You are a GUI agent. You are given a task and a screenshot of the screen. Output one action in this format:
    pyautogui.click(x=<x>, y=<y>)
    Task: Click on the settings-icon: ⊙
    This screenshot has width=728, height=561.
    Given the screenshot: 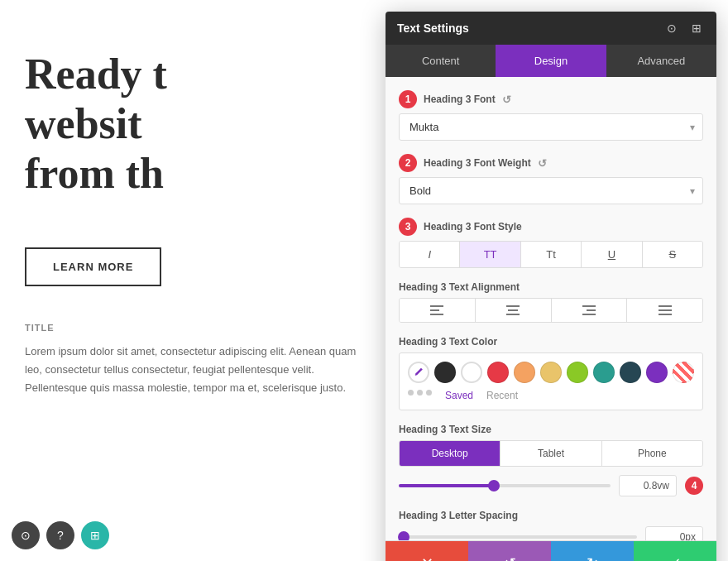 What is the action you would take?
    pyautogui.click(x=672, y=28)
    